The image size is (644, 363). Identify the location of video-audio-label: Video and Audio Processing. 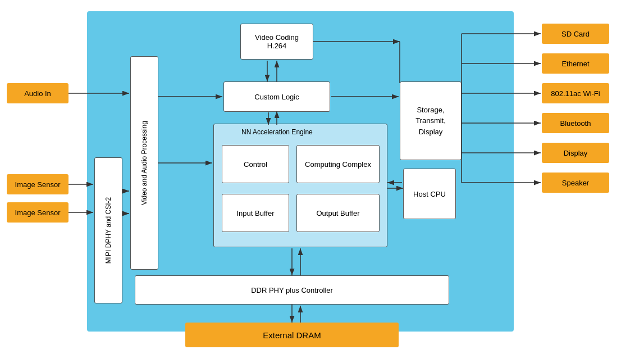
(144, 163).